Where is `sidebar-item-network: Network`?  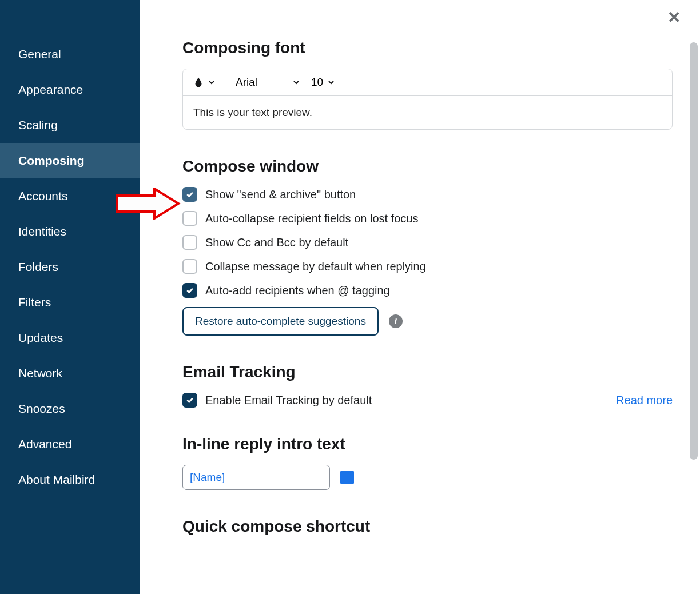 sidebar-item-network: Network is located at coordinates (70, 373).